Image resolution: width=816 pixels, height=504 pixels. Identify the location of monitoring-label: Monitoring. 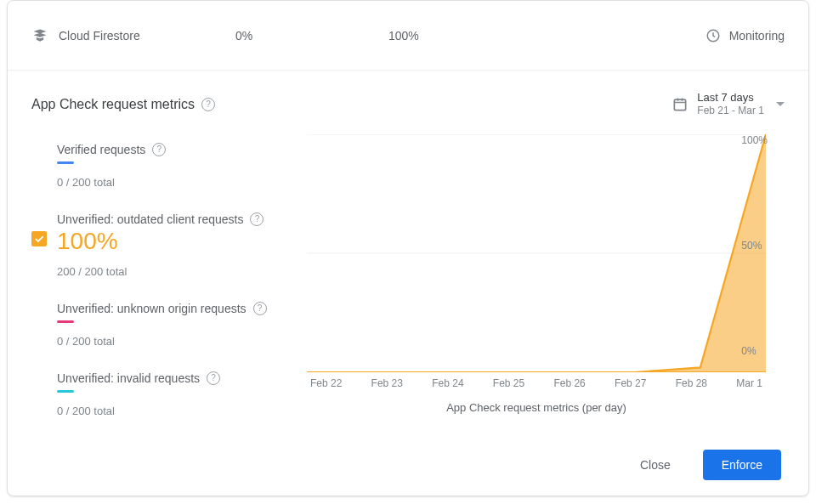
(756, 36).